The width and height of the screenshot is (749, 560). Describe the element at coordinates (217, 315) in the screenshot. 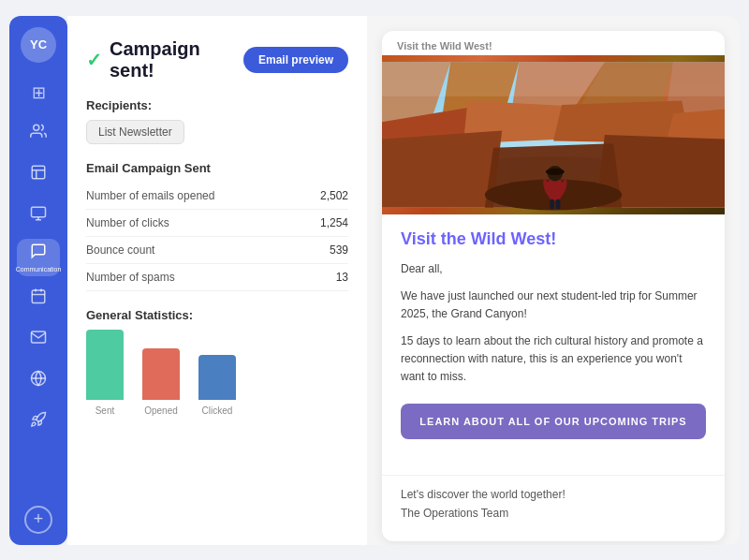

I see `general-stats-title: General Statistics:` at that location.